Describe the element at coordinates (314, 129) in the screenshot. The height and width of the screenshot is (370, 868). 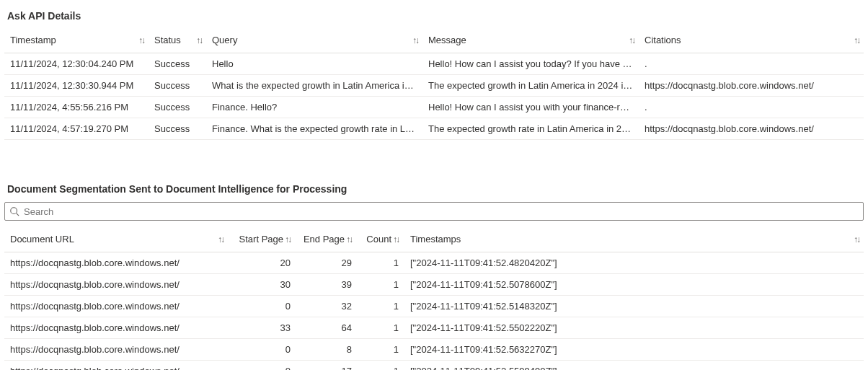
I see `cell-query: Finance. What is the expected growth rat…` at that location.